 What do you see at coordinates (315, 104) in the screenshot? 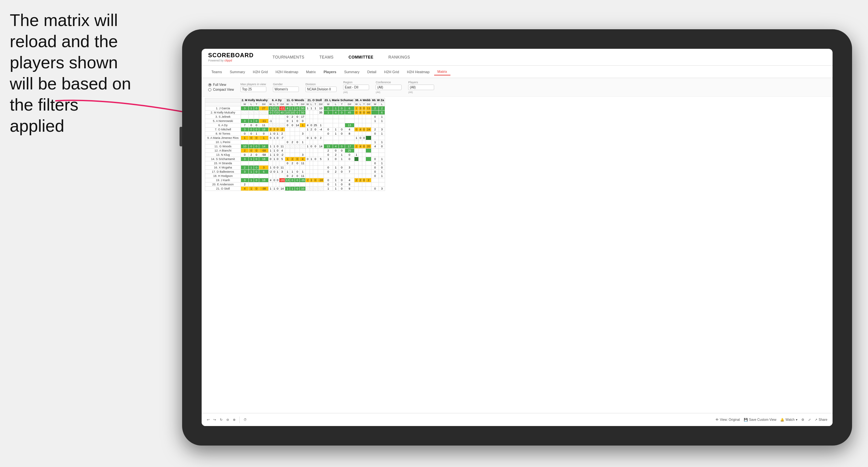
I see `sh-st-t: T` at bounding box center [315, 104].